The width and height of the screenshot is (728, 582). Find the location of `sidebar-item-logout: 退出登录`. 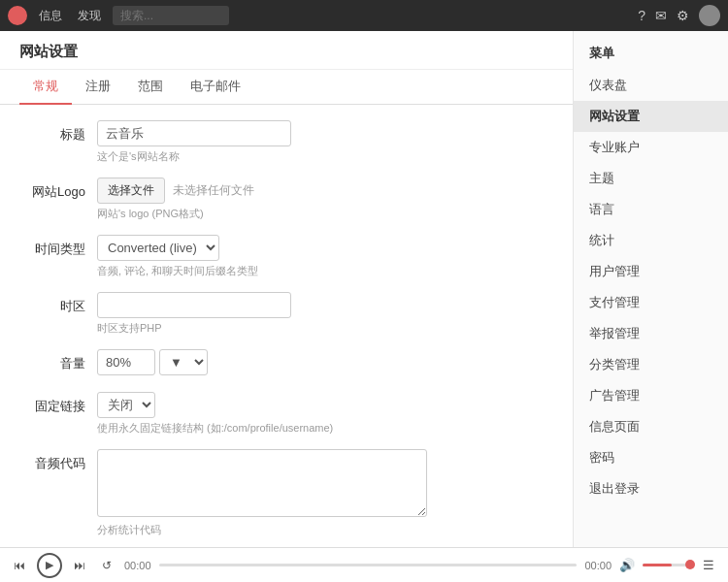

sidebar-item-logout: 退出登录 is located at coordinates (650, 489).